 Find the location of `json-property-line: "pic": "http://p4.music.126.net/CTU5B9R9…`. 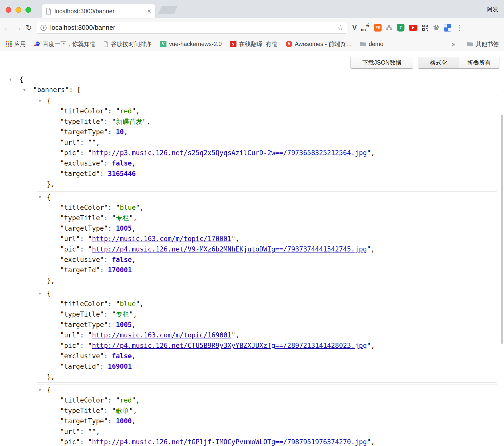

json-property-line: "pic": "http://p4.music.126.net/CTU5B9R9… is located at coordinates (267, 346).